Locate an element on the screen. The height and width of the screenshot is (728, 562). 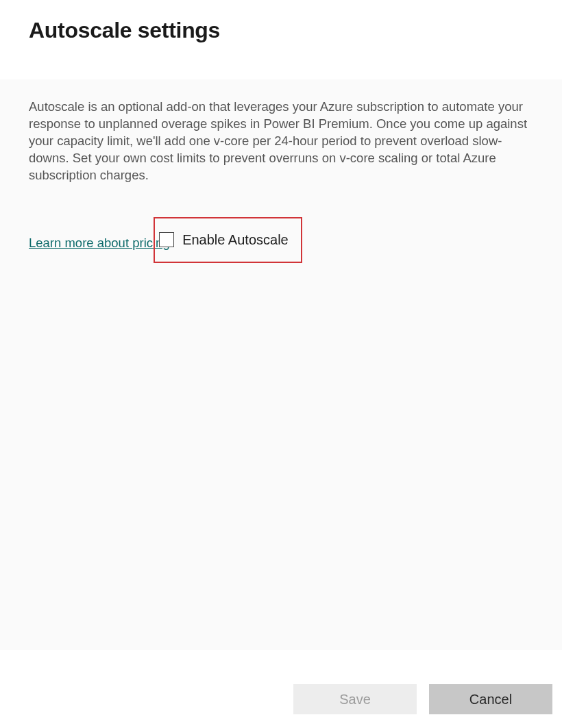
enable-autoscale-label: Enable Autoscale is located at coordinates (236, 240).